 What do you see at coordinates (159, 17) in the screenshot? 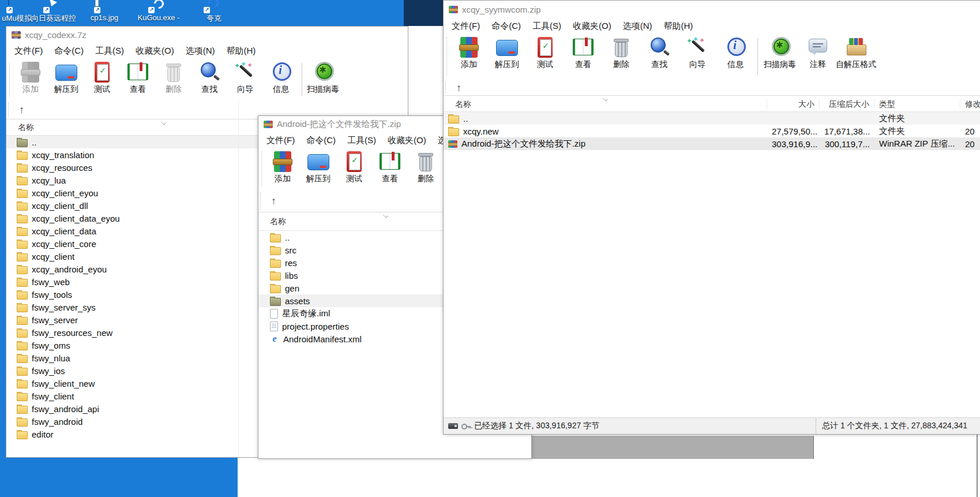
I see `desktop-icon-label: KuGou.exe -` at bounding box center [159, 17].